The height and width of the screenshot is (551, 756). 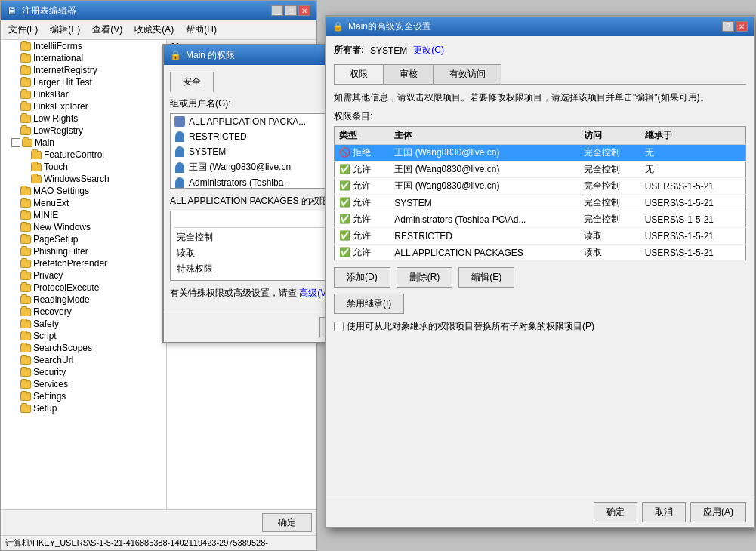 I want to click on close-button: ✕, so click(x=304, y=11).